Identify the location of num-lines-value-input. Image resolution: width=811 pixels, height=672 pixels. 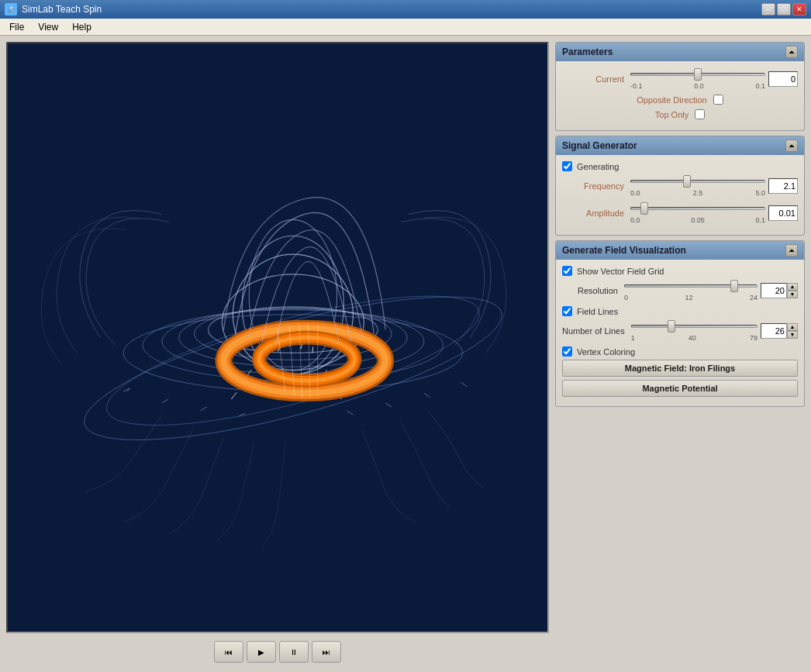
(774, 331).